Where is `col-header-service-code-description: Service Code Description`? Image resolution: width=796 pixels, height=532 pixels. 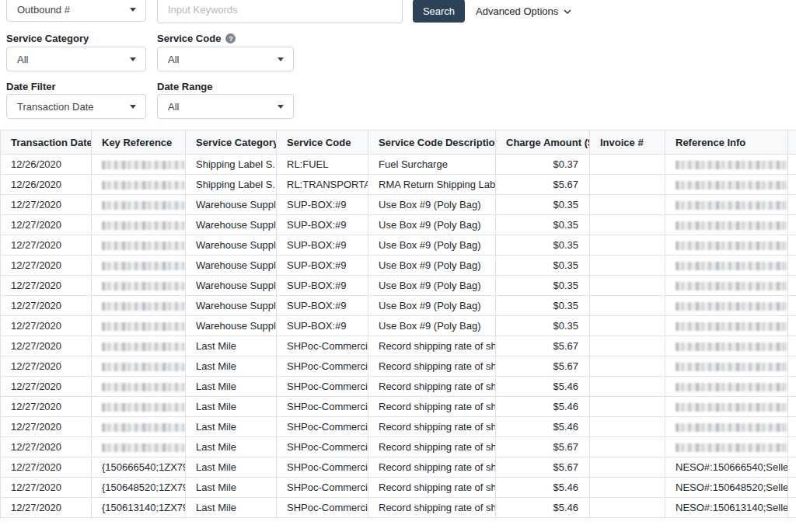
col-header-service-code-description: Service Code Description is located at coordinates (432, 143).